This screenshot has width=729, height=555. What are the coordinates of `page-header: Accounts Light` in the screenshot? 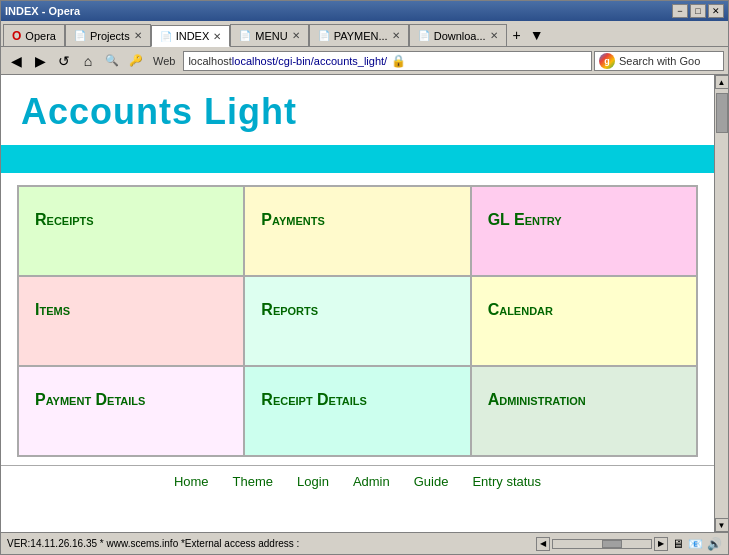 It's located at (358, 108).